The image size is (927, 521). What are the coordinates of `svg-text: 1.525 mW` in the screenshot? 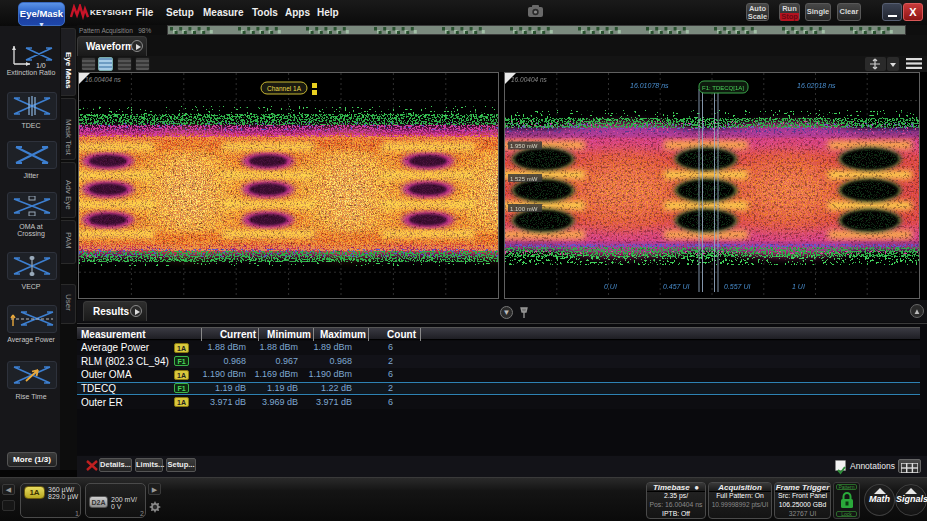 It's located at (524, 179).